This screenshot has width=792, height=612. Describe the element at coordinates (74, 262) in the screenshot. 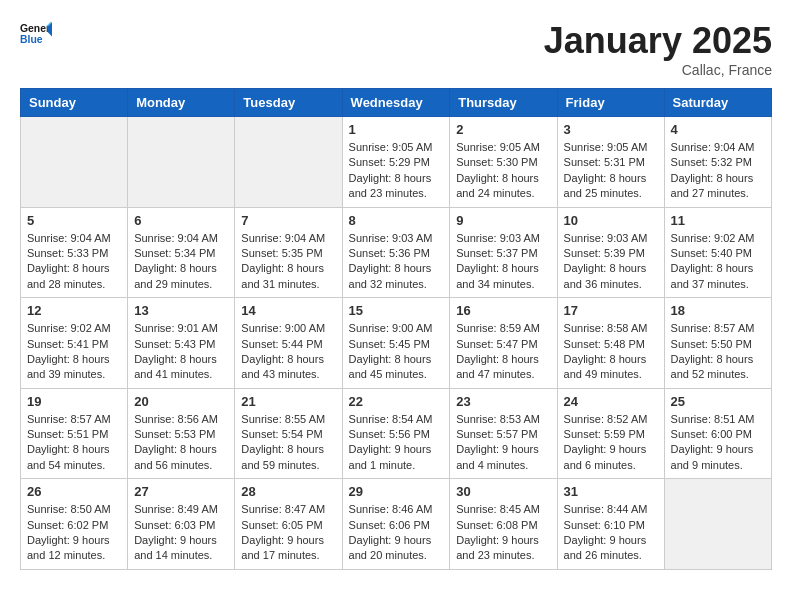

I see `cell-content: Sunrise: 9:04 AM Sunset: 5:33 PM Dayligh…` at that location.